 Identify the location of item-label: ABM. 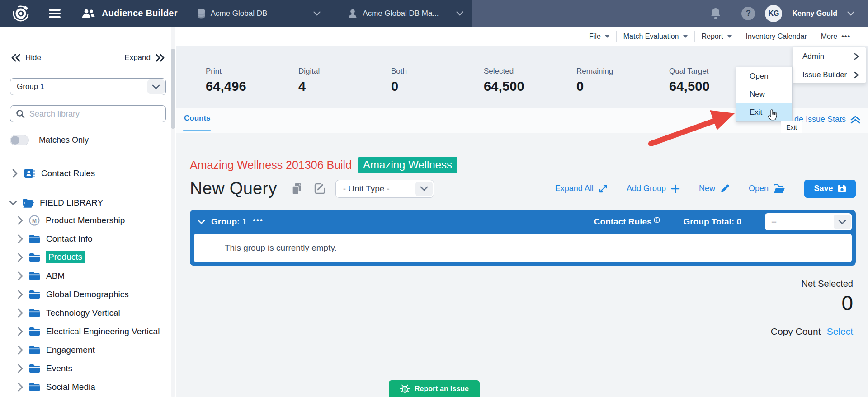
(55, 276).